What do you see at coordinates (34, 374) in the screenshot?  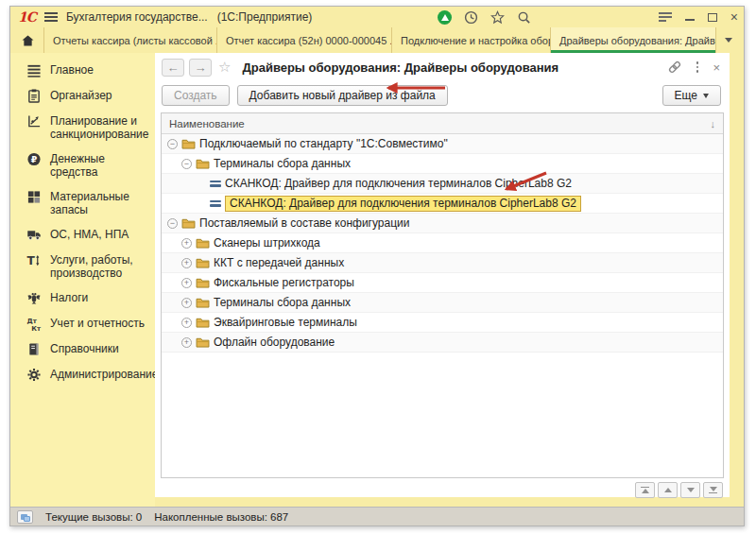 I see `gear-icon` at bounding box center [34, 374].